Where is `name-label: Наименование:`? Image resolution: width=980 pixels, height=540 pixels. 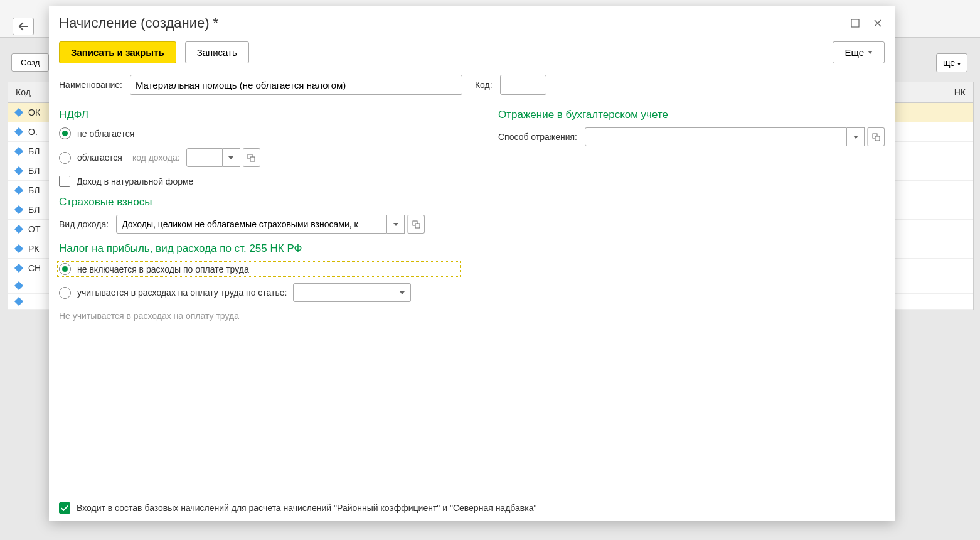 name-label: Наименование: is located at coordinates (90, 85).